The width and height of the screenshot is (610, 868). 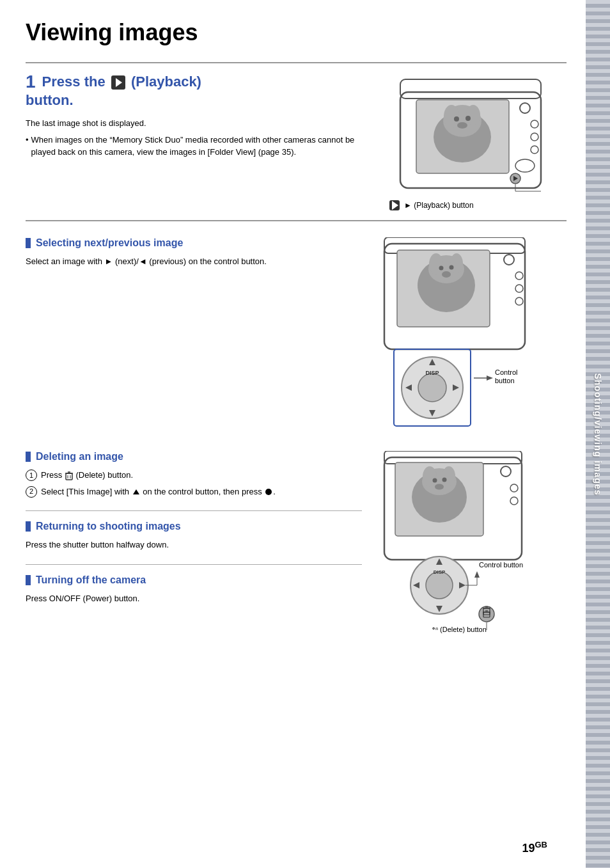 What do you see at coordinates (459, 629) in the screenshot?
I see `svg-text: ᵒⁿ (Delete) button` at bounding box center [459, 629].